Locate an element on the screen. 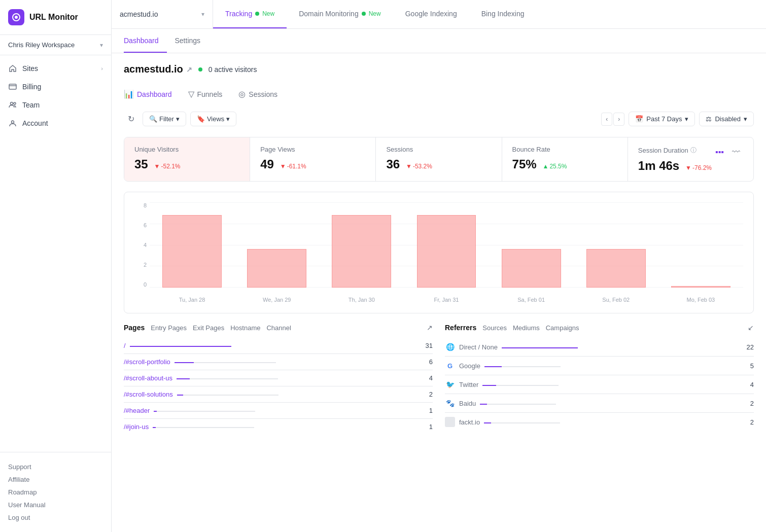 The height and width of the screenshot is (532, 766). stat-value: 35 is located at coordinates (141, 164).